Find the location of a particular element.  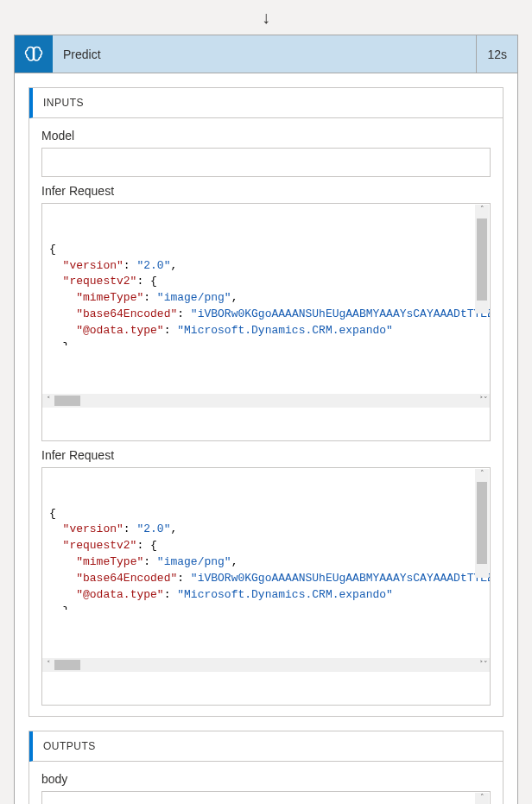

infer-request-label-1: Infer Request is located at coordinates (266, 191).